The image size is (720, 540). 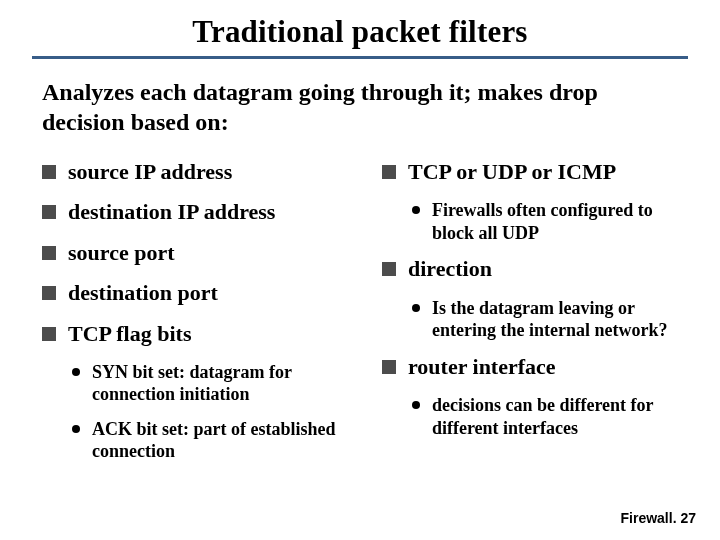 What do you see at coordinates (193, 334) in the screenshot?
I see `list-item: TCP flag bits` at bounding box center [193, 334].